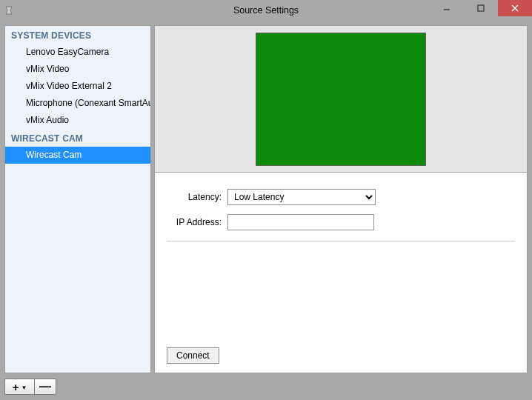  I want to click on bottom-bar: + ▼ —, so click(266, 384).